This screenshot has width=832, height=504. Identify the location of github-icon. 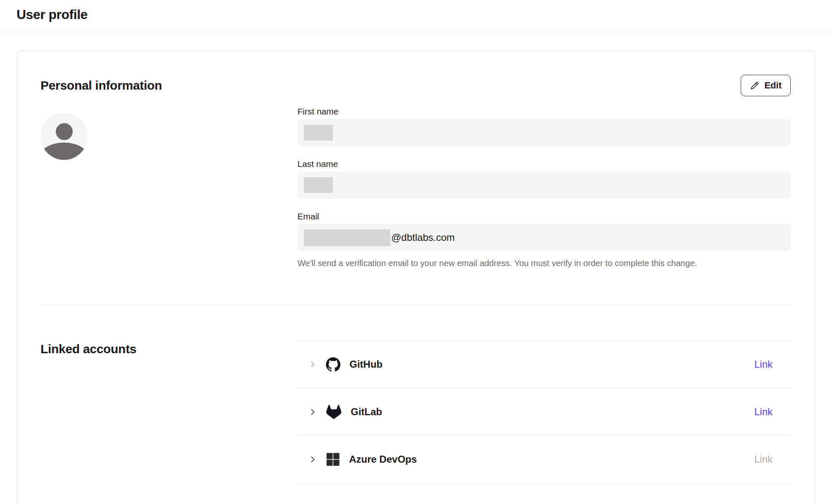
(333, 364).